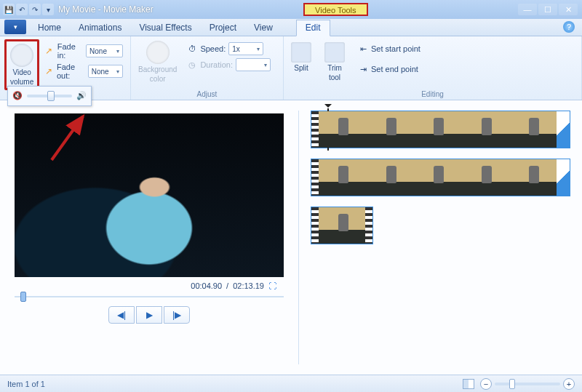 This screenshot has width=582, height=392. What do you see at coordinates (51, 96) in the screenshot?
I see `volume-slider-thumb` at bounding box center [51, 96].